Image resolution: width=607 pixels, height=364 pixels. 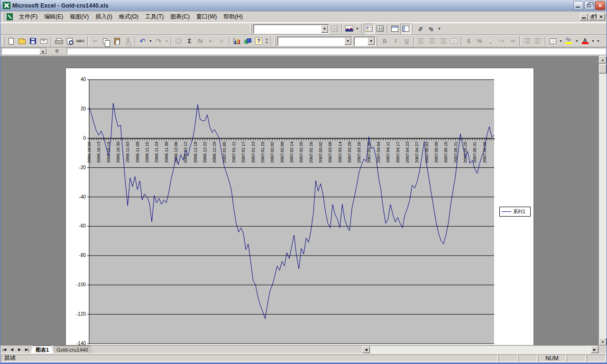 I want to click on more-buttons-chevron: »▼, so click(x=267, y=41).